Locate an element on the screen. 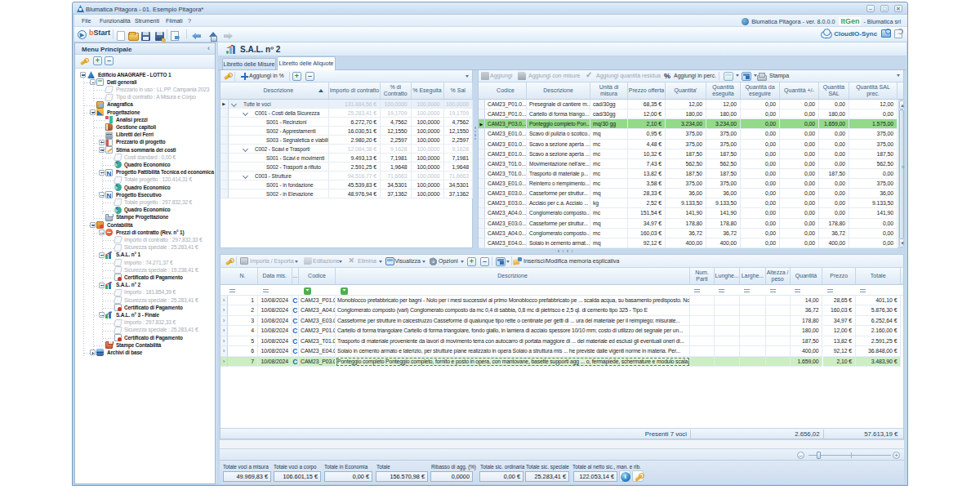 This screenshot has width=980, height=490. menu-item-: ? is located at coordinates (189, 21).